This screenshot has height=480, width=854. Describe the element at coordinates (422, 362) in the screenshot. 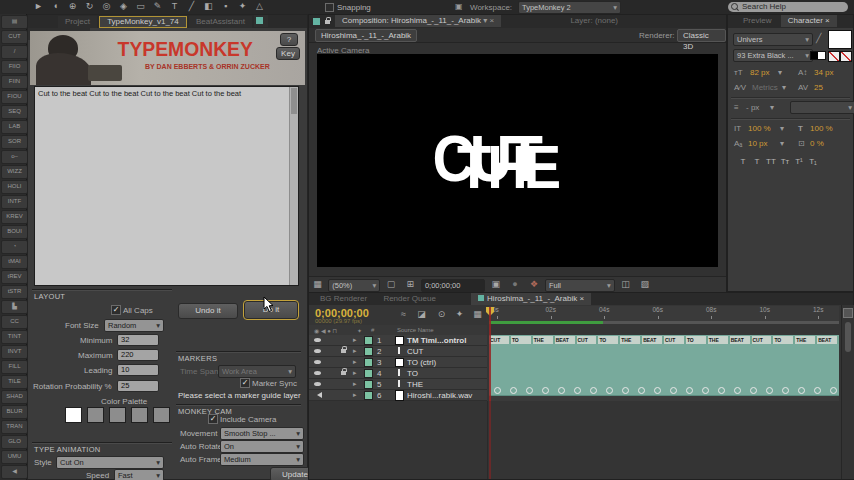

I see `layer-name: TO (ctrl)` at that location.